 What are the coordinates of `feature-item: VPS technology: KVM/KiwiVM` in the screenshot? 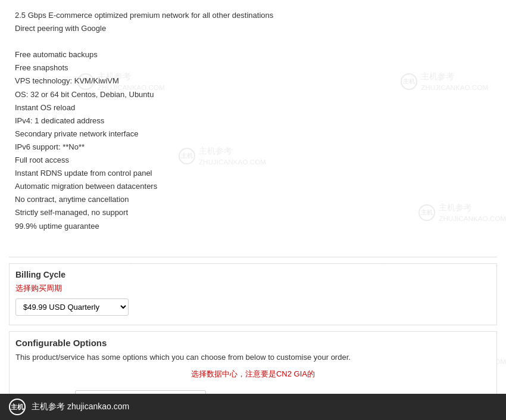 It's located at (253, 81).